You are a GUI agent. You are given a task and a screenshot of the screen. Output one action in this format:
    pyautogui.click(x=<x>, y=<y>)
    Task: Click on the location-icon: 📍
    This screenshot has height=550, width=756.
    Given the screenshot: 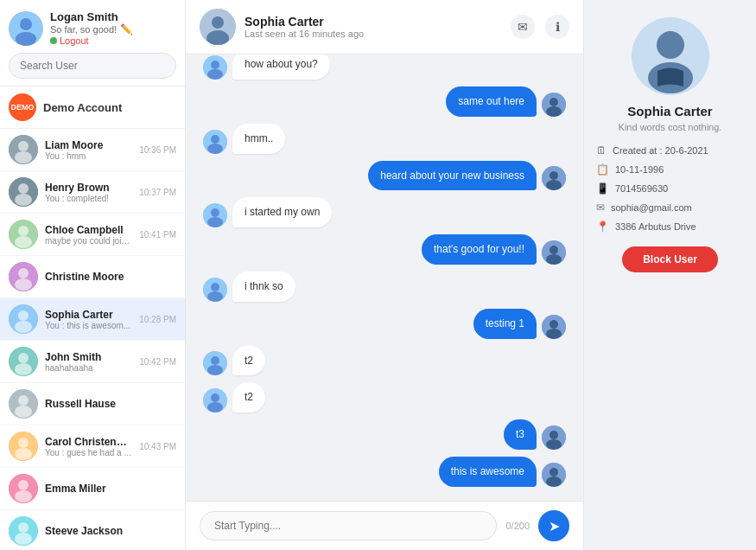 What is the action you would take?
    pyautogui.click(x=603, y=227)
    